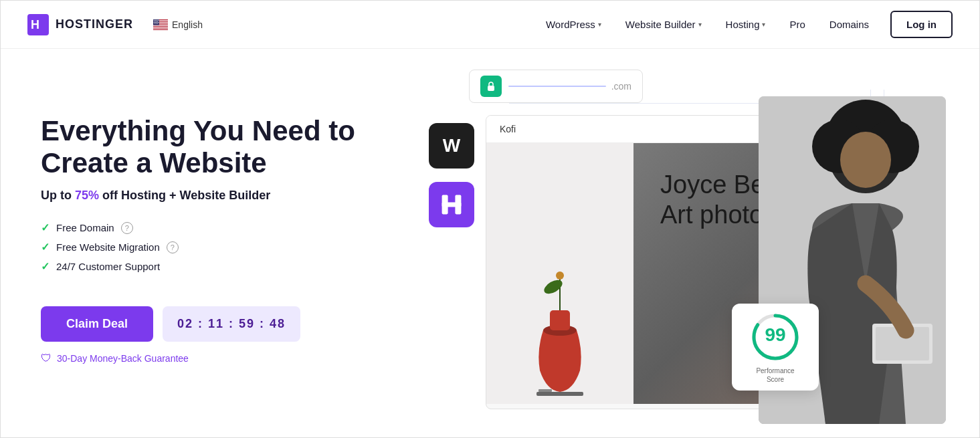 Image resolution: width=980 pixels, height=438 pixels. Describe the element at coordinates (123, 358) in the screenshot. I see `guarantee-label: 30-Day Money-Back Guarantee` at that location.